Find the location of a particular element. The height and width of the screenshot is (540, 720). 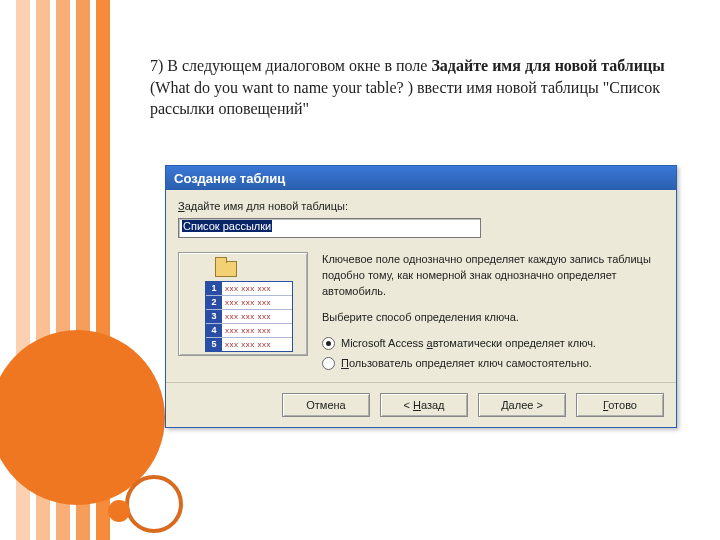

radio-user-key: Пользователь определяет ключ самостоятел… is located at coordinates (493, 364).